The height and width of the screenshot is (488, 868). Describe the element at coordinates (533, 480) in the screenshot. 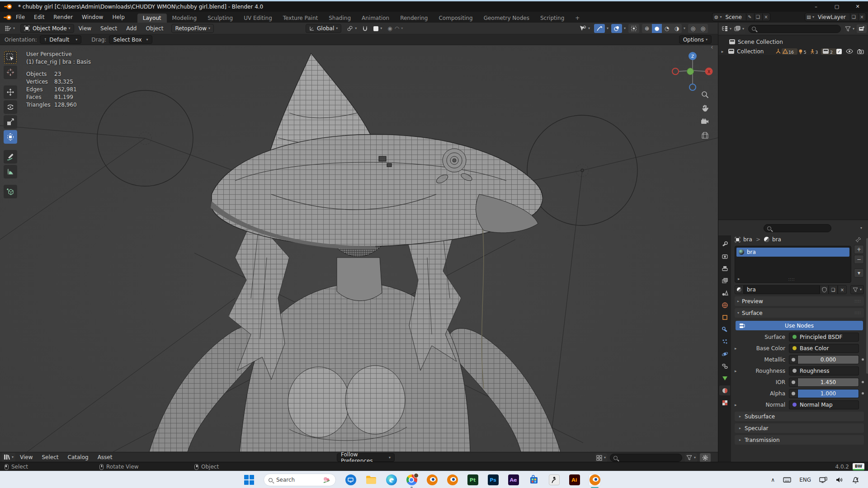

I see `app-microsoft-store` at that location.